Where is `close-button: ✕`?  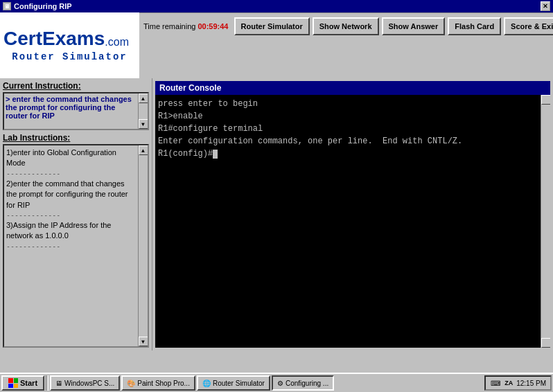 close-button: ✕ is located at coordinates (545, 6).